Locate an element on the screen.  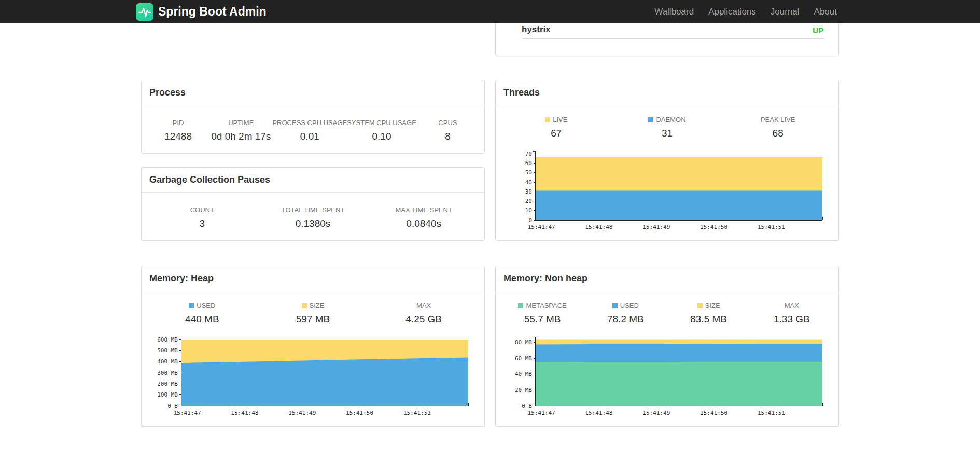
gc-metrics: COUNT 3 TOTAL TIME SPENT 0.1380s MAX TIM… is located at coordinates (313, 214).